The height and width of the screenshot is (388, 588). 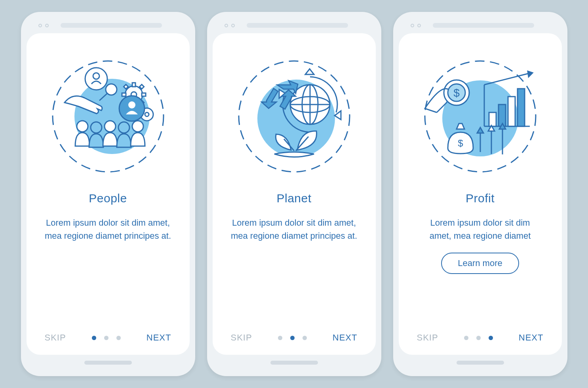 What do you see at coordinates (480, 263) in the screenshot?
I see `learn-more-button: Learn more` at bounding box center [480, 263].